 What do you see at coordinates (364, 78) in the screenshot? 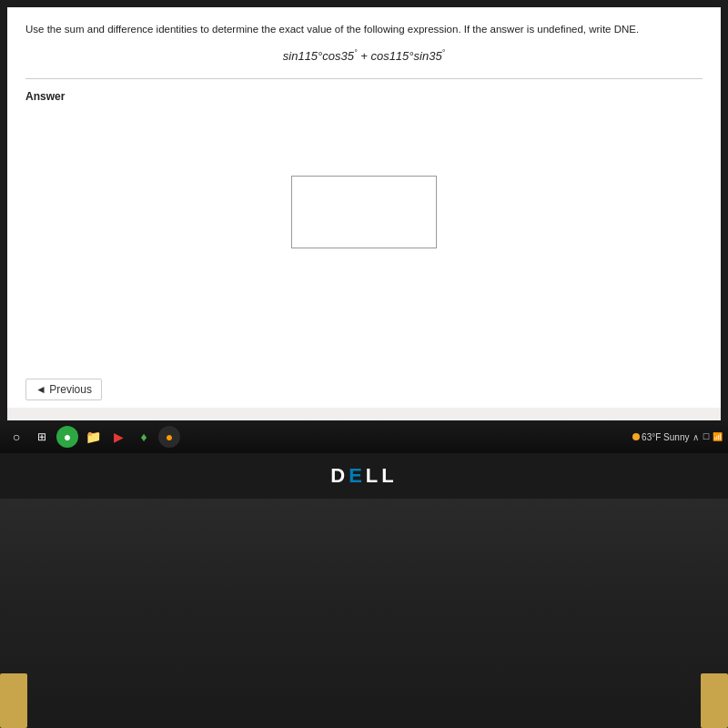
I see `divider` at bounding box center [364, 78].